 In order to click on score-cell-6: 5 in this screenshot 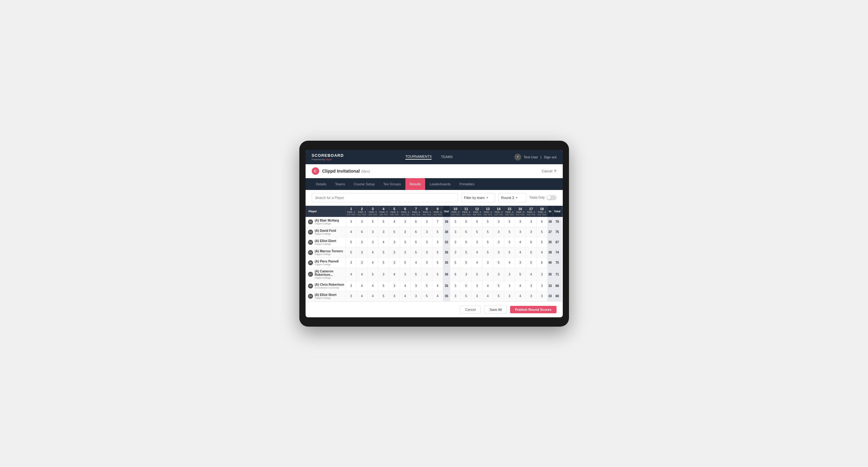, I will do `click(405, 263)`.